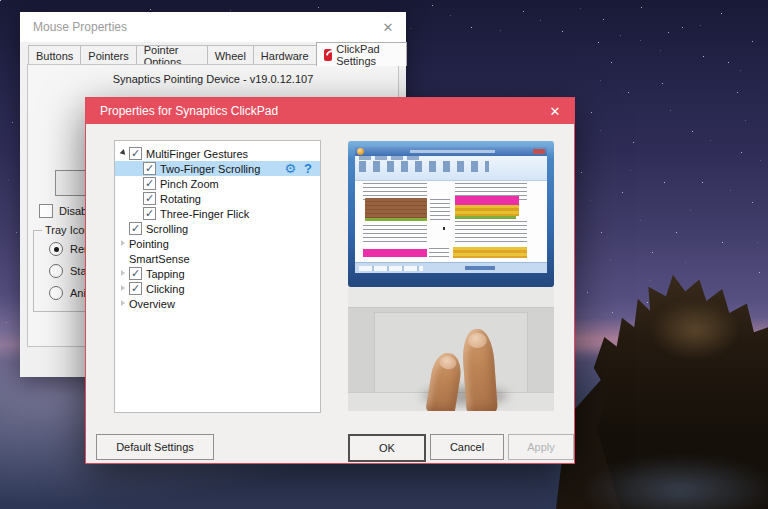 The image size is (768, 509). Describe the element at coordinates (160, 259) in the screenshot. I see `tree-item-label: SmartSense` at that location.